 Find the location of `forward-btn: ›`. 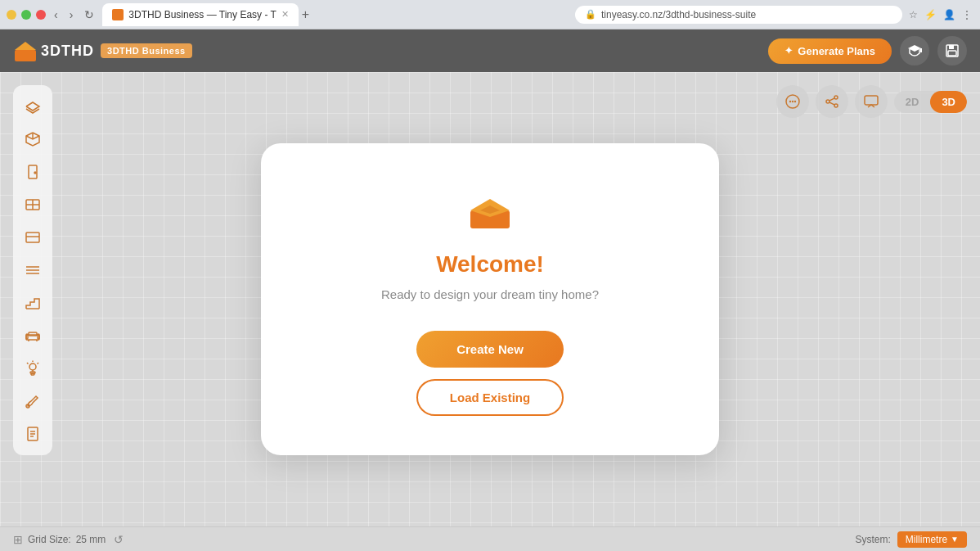

forward-btn: › is located at coordinates (72, 15).